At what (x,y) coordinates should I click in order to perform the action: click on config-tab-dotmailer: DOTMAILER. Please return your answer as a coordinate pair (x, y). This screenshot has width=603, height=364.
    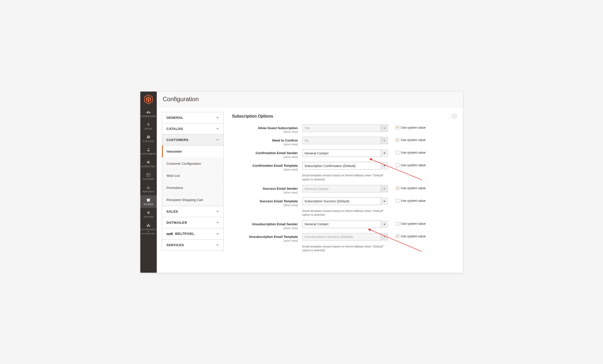
    Looking at the image, I should click on (193, 222).